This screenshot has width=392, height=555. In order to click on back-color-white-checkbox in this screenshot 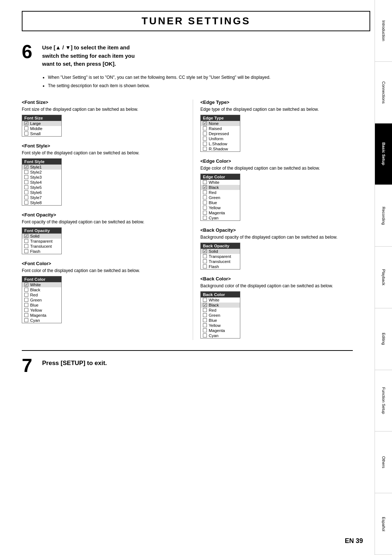, I will do `click(205, 300)`.